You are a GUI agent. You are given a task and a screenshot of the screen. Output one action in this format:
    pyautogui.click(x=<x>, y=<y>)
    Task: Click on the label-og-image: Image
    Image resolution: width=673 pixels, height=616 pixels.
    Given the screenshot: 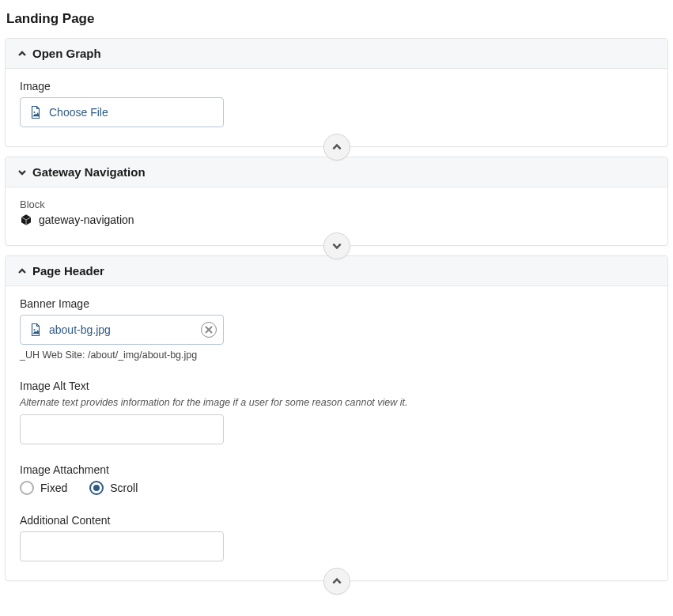 What is the action you would take?
    pyautogui.click(x=337, y=86)
    